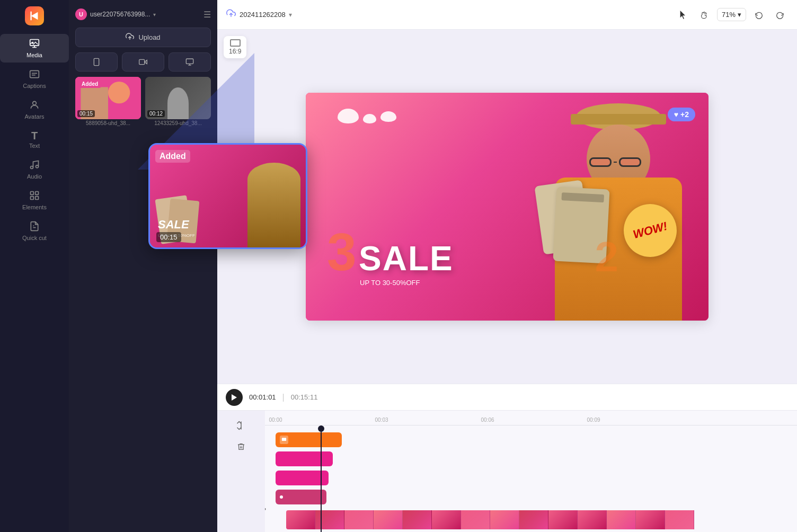 This screenshot has height=532, width=797. Describe the element at coordinates (34, 79) in the screenshot. I see `sidebar-item-captions: Captions` at that location.